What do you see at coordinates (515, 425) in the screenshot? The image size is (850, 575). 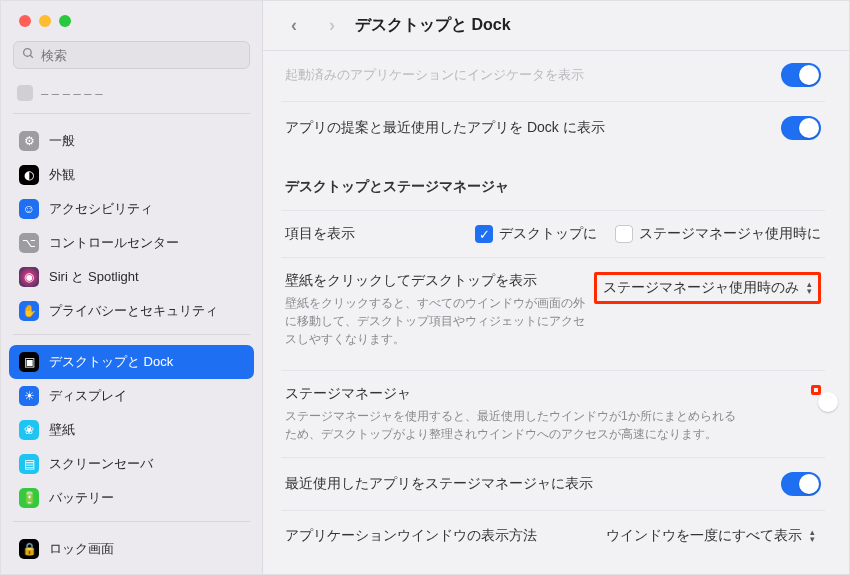 I see `row-description: ステージマネージャを使用すると、最近使用したウインドウが1か所にまとめられるため…` at bounding box center [515, 425].